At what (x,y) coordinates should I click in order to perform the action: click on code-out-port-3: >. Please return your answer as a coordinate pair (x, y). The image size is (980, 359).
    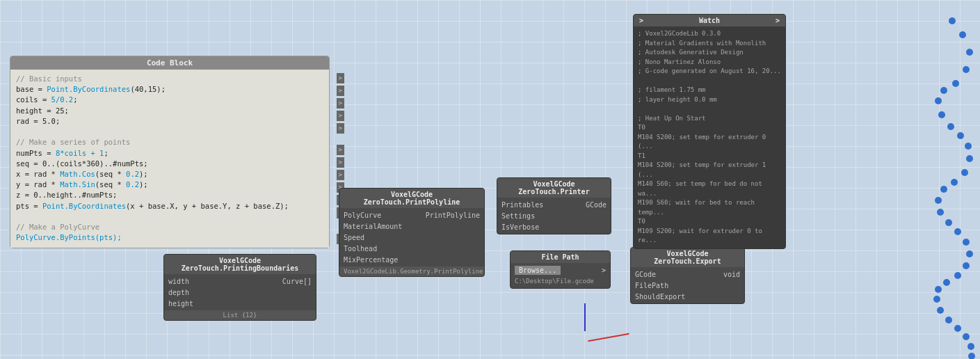
    Looking at the image, I should click on (341, 103).